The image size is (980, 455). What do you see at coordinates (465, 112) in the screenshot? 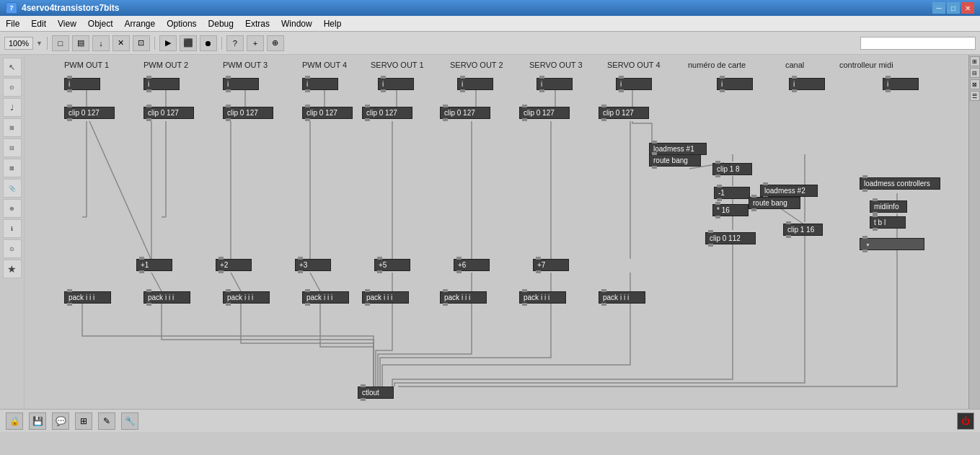
I see `clip-servo2: clip 0 127` at bounding box center [465, 112].